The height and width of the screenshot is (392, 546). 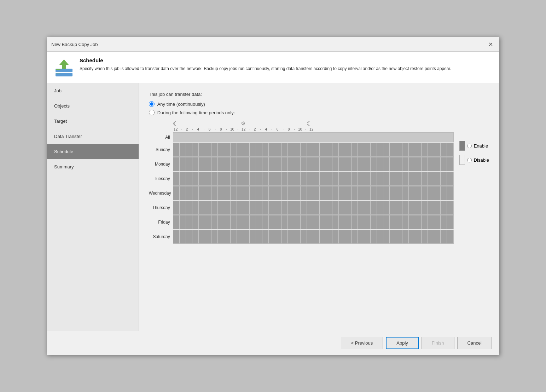 I want to click on radio-anytime: Any time (continuously), so click(x=319, y=104).